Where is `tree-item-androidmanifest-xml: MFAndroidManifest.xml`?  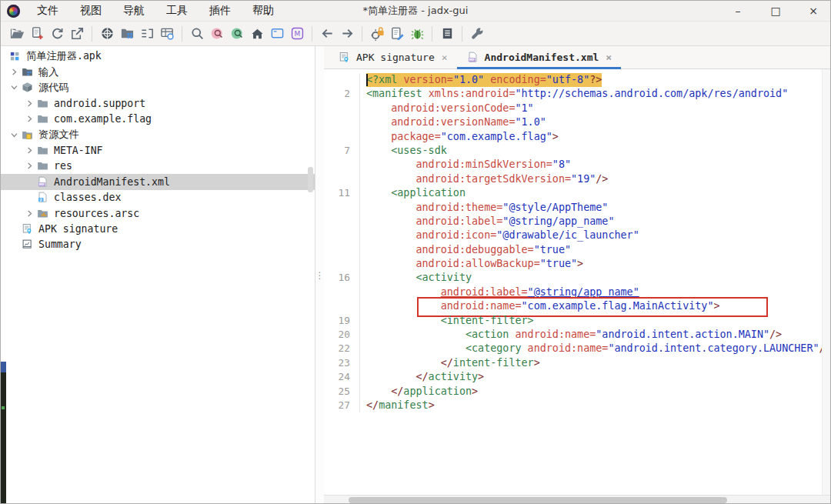
tree-item-androidmanifest-xml: MFAndroidManifest.xml is located at coordinates (158, 182).